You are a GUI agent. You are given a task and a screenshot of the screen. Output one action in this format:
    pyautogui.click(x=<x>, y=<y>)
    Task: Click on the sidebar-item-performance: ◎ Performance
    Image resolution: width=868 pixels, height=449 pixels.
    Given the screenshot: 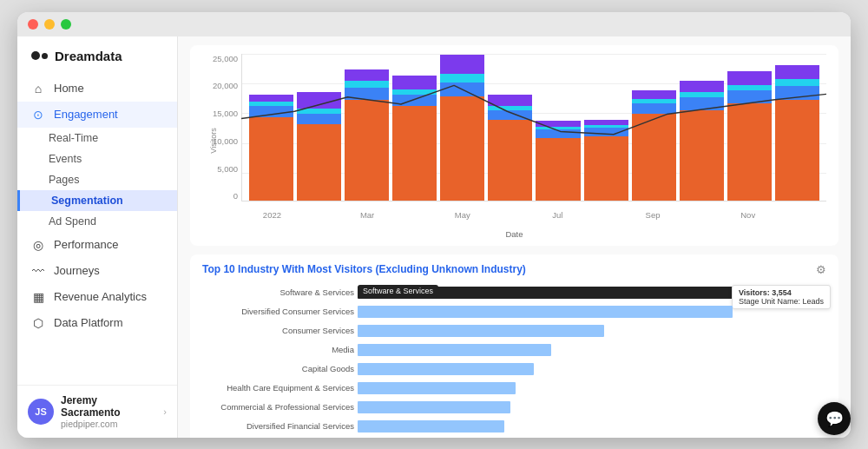 What is the action you would take?
    pyautogui.click(x=97, y=245)
    